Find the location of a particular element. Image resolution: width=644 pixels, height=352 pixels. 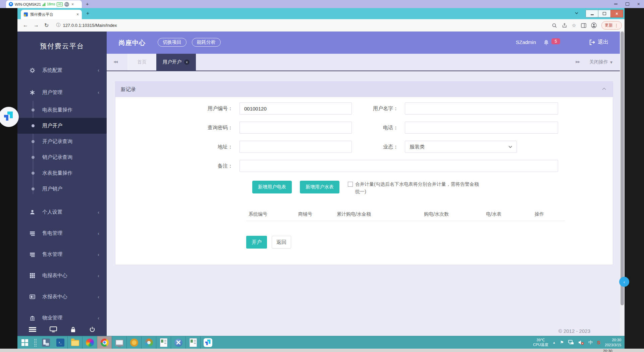

sidebar-item-personal: 个人设置 ‹ is located at coordinates (62, 212).